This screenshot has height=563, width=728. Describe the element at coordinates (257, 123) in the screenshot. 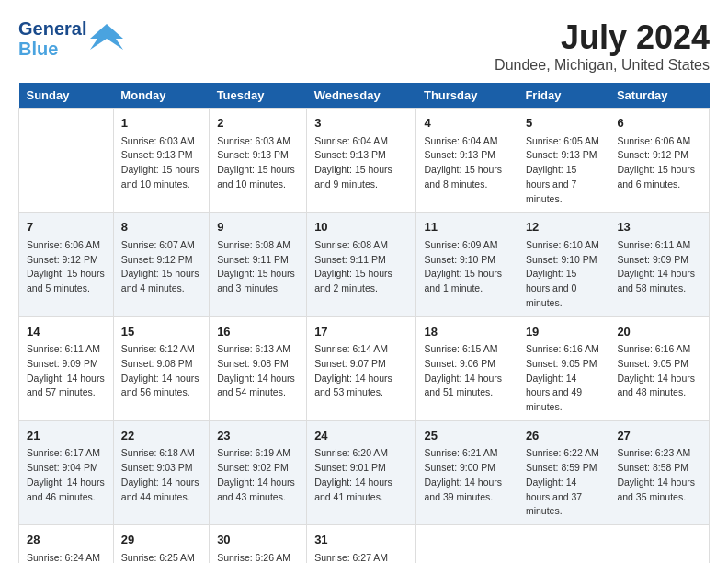

I see `day-number: 2` at that location.